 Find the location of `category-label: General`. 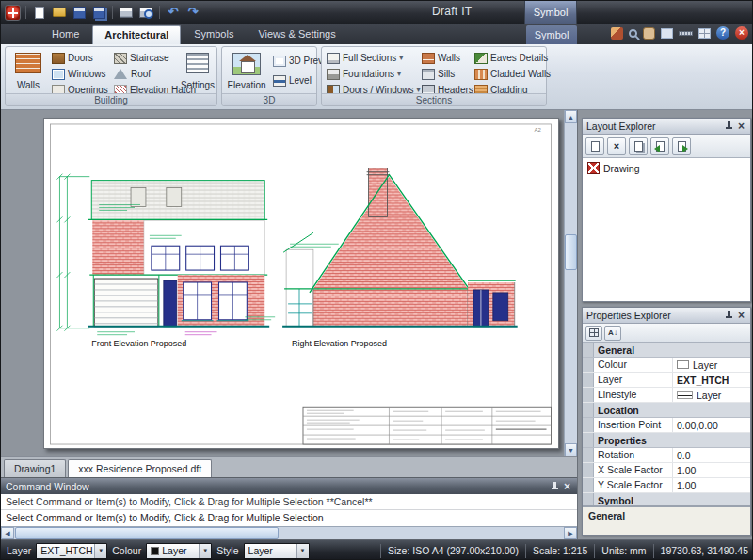

category-label: General is located at coordinates (616, 350).